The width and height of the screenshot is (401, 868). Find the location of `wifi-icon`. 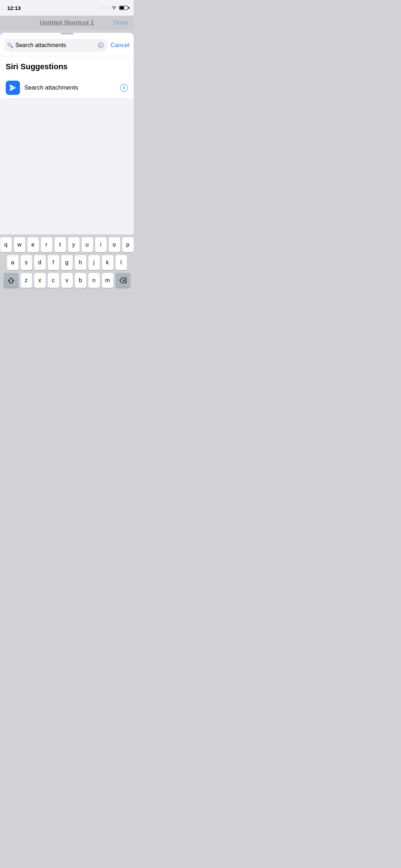

wifi-icon is located at coordinates (114, 8).